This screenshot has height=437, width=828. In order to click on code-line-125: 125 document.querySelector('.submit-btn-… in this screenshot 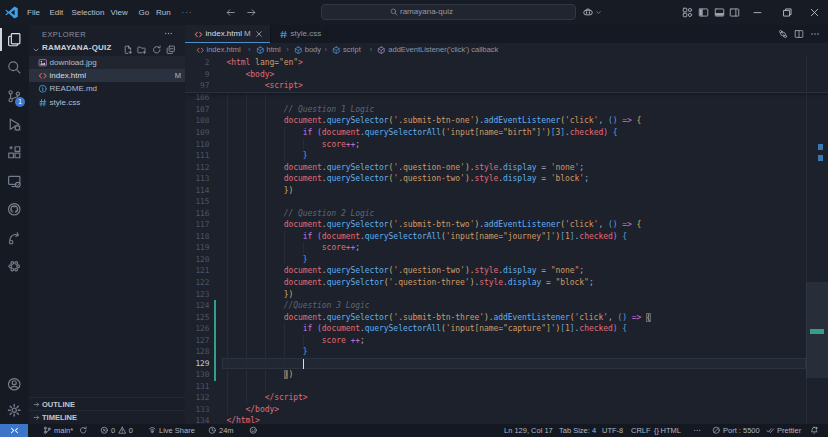, I will do `click(506, 318)`.